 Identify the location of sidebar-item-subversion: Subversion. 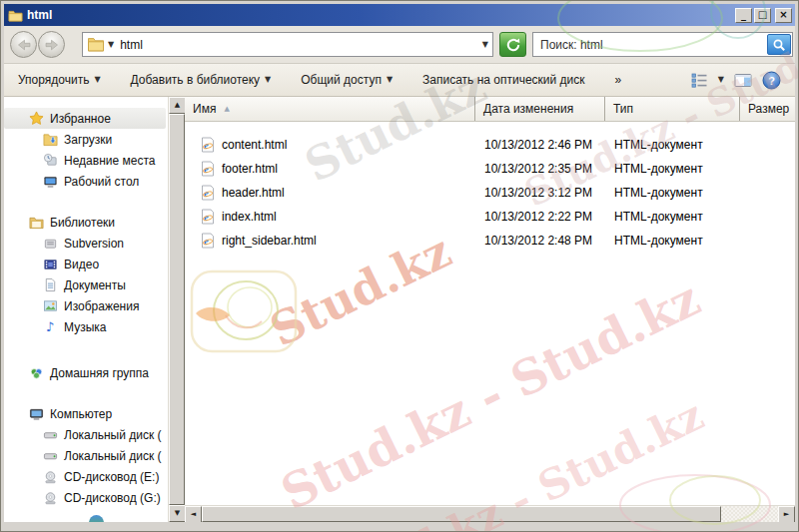
(86, 244).